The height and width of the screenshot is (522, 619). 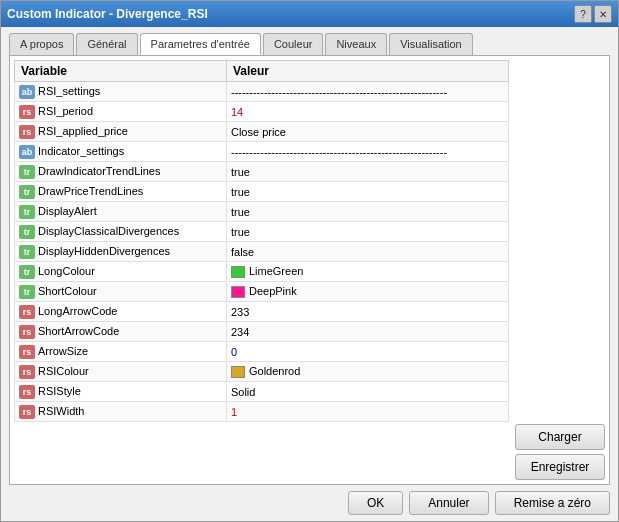 I want to click on variable-name: RSI_period, so click(x=66, y=111).